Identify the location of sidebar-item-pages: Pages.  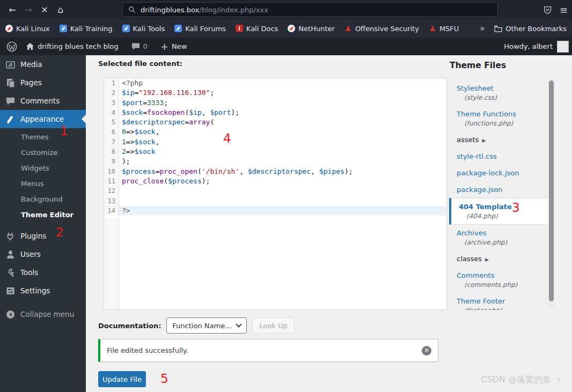
(43, 83).